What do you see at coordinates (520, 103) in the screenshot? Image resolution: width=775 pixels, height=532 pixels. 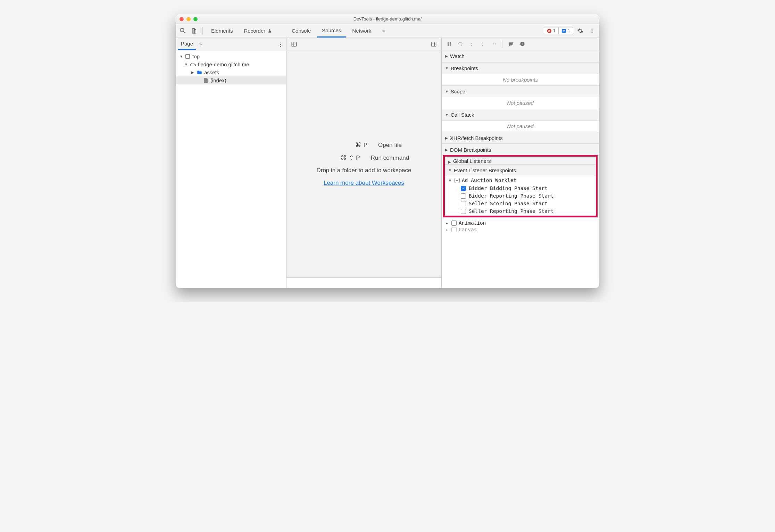 I see `scope-body: Not paused` at bounding box center [520, 103].